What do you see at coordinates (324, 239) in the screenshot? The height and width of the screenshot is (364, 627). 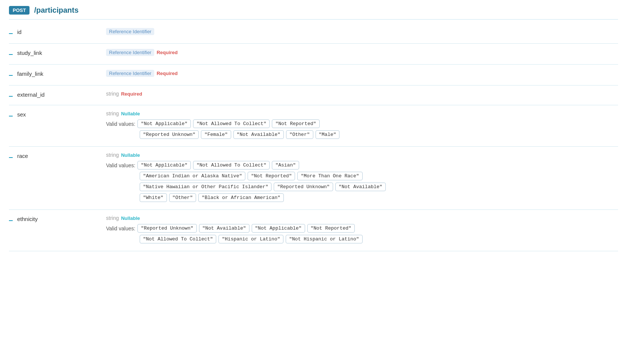 I see `value-tag: "Not Hispanic or Latino"` at bounding box center [324, 239].